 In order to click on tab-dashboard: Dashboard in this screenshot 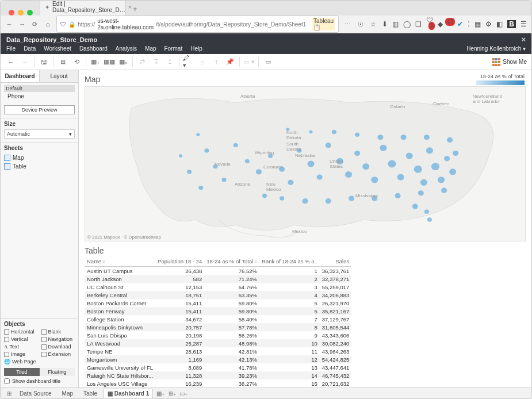, I will do `click(20, 76)`.